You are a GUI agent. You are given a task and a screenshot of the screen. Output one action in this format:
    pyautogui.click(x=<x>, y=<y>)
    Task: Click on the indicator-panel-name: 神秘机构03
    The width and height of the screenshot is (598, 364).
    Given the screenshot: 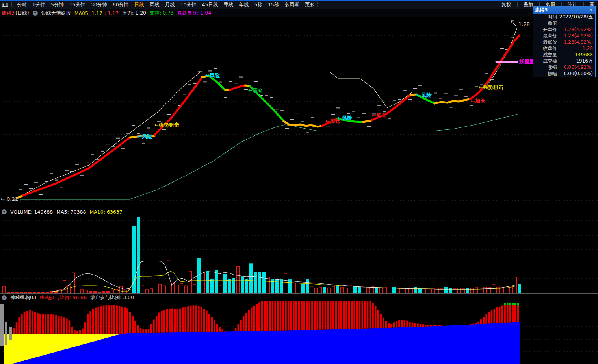 What is the action you would take?
    pyautogui.click(x=23, y=297)
    